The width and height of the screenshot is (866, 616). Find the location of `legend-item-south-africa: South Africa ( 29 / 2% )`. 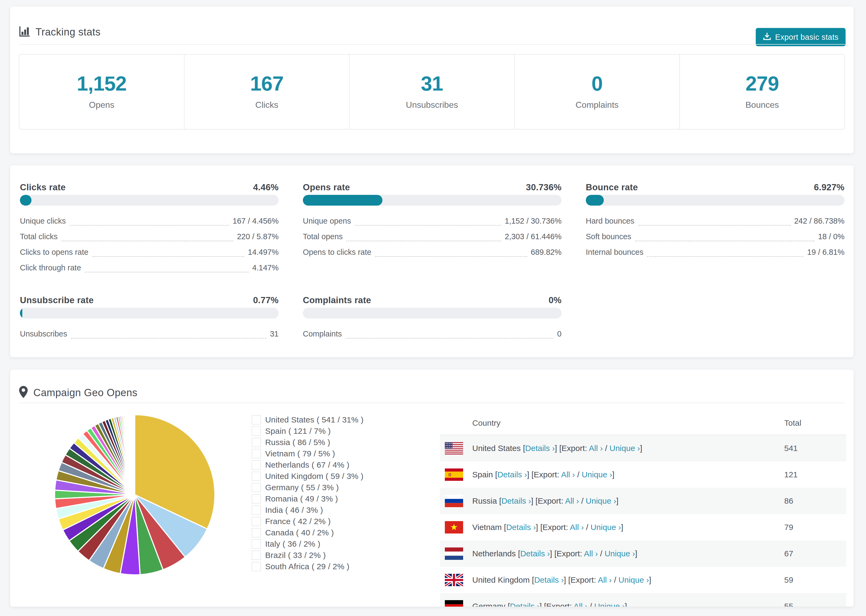

legend-item-south-africa: South Africa ( 29 / 2% ) is located at coordinates (307, 567).